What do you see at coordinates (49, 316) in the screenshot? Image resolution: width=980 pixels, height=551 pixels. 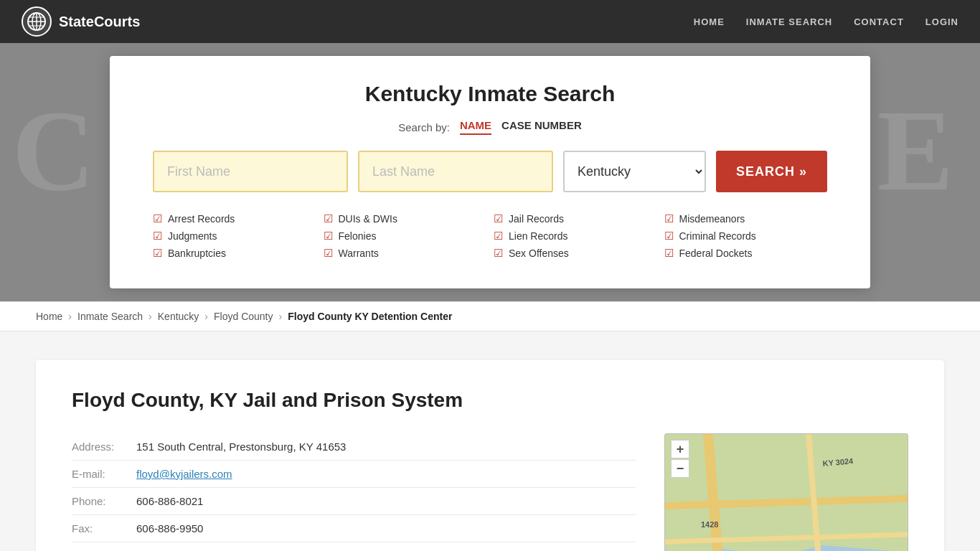 I see `breadcrumb-home: Home` at bounding box center [49, 316].